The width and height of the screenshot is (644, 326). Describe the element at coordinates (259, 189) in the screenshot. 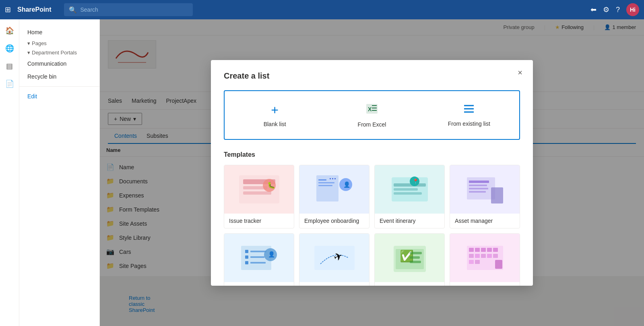

I see `template-thumb-issue: 🐛` at that location.